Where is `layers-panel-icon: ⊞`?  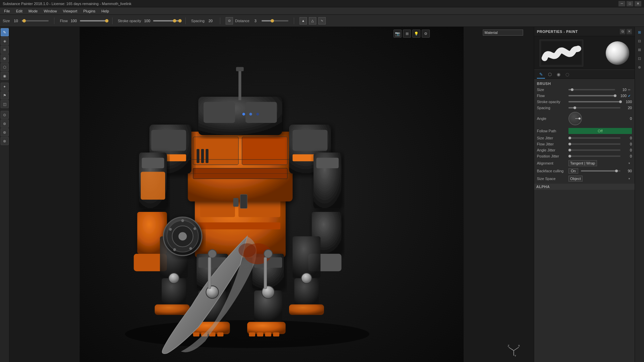
layers-panel-icon: ⊞ is located at coordinates (640, 32).